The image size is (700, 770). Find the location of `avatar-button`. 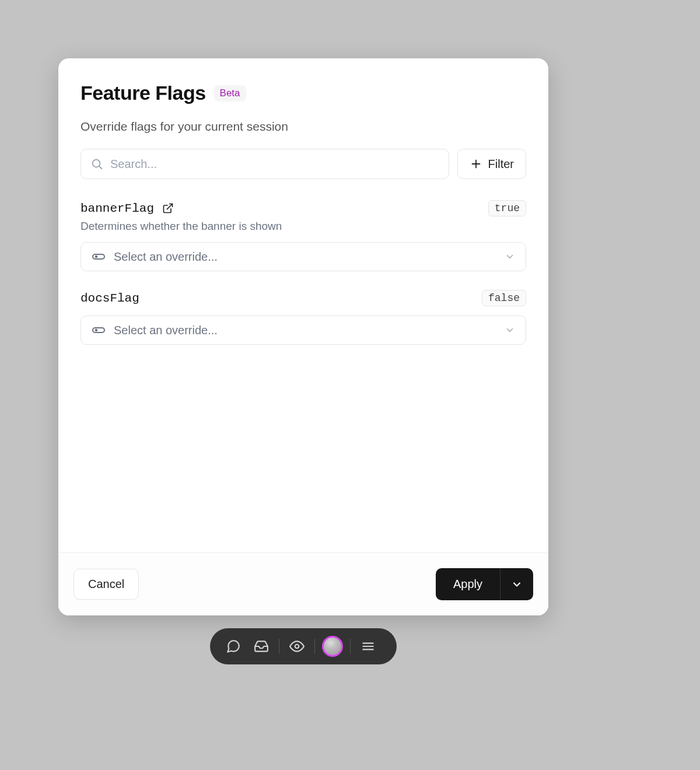

avatar-button is located at coordinates (332, 646).